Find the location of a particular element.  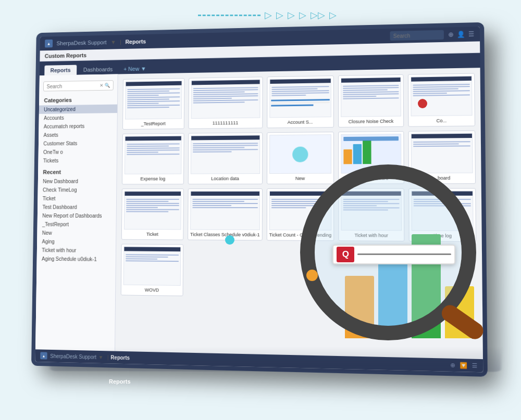

sidebar-recent-aging-schedule: Aging Schedule u0diuk-1 is located at coordinates (76, 259).